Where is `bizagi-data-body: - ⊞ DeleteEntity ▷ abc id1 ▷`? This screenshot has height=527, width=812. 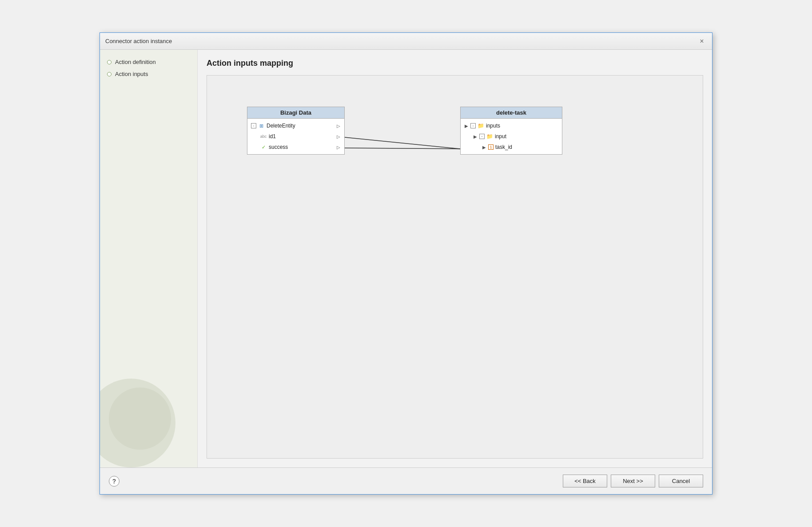
bizagi-data-body: - ⊞ DeleteEntity ▷ abc id1 ▷ is located at coordinates (296, 136).